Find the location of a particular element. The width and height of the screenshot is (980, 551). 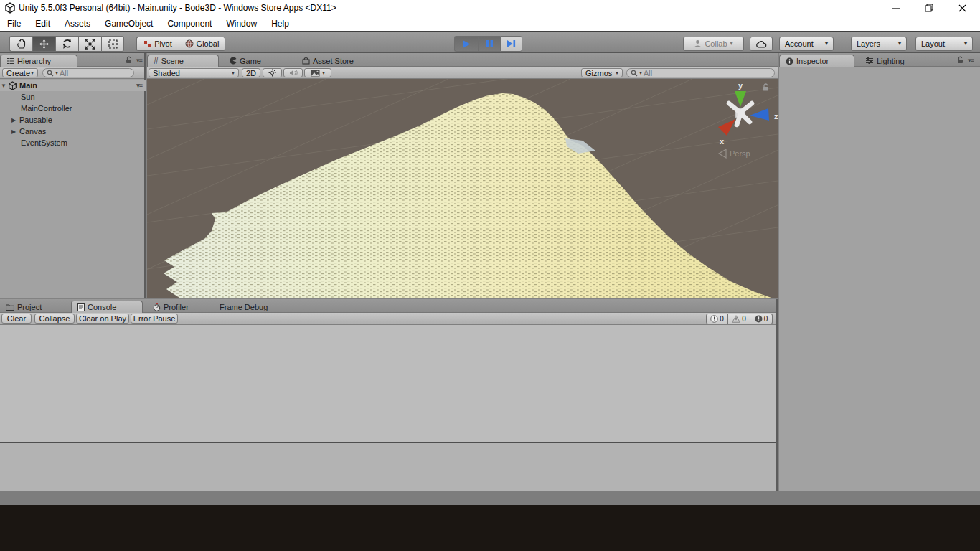

hierarchy-panel-controls: ▾≡ is located at coordinates (133, 60).